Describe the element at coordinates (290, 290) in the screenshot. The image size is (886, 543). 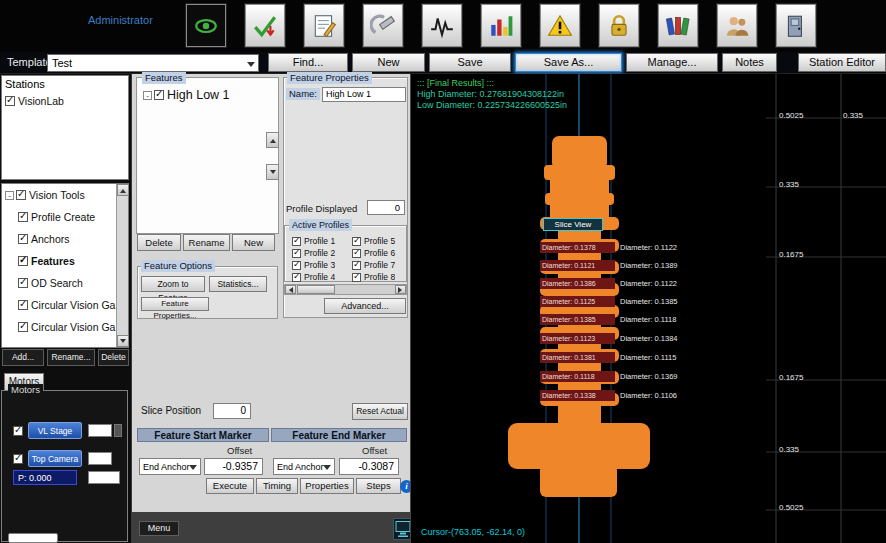
I see `scroll-left-button` at that location.